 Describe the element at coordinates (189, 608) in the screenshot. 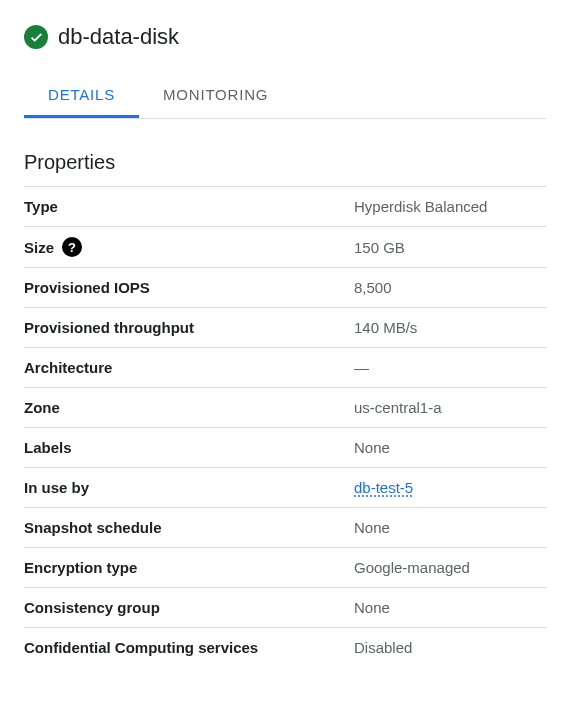

I see `property-label: Consistency group` at that location.